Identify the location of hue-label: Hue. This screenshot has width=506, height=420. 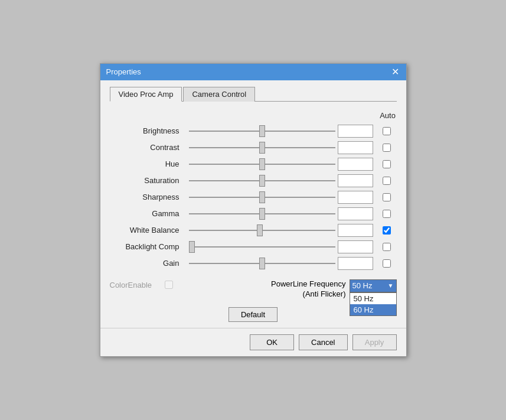
(148, 164).